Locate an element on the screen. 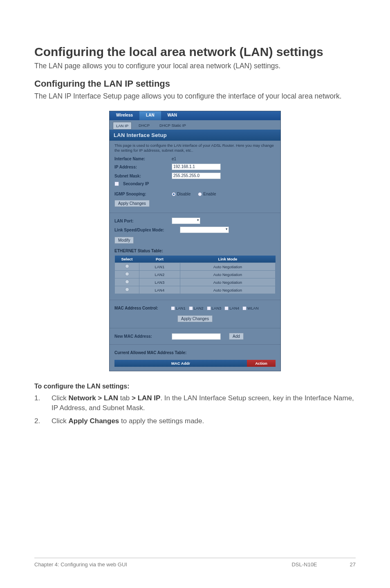 Image resolution: width=390 pixels, height=588 pixels. secondary-ip-label: Secondary IP is located at coordinates (136, 184).